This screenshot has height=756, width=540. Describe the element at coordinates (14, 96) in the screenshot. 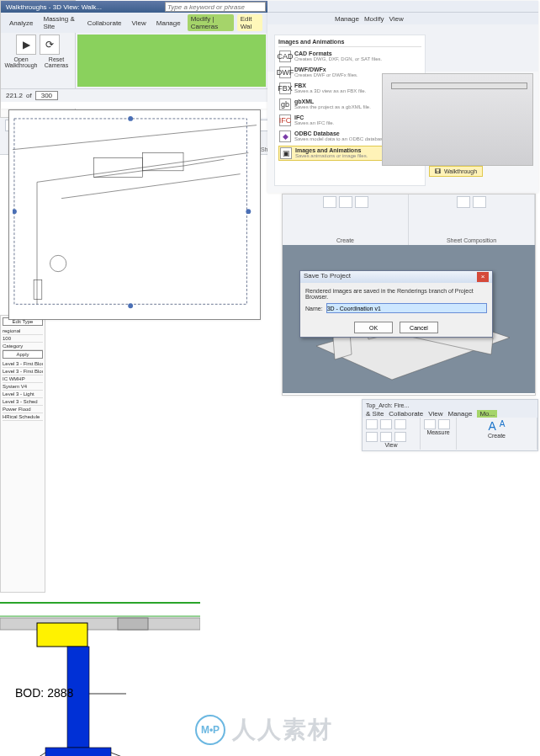

I see `frame-value: 221.2` at that location.